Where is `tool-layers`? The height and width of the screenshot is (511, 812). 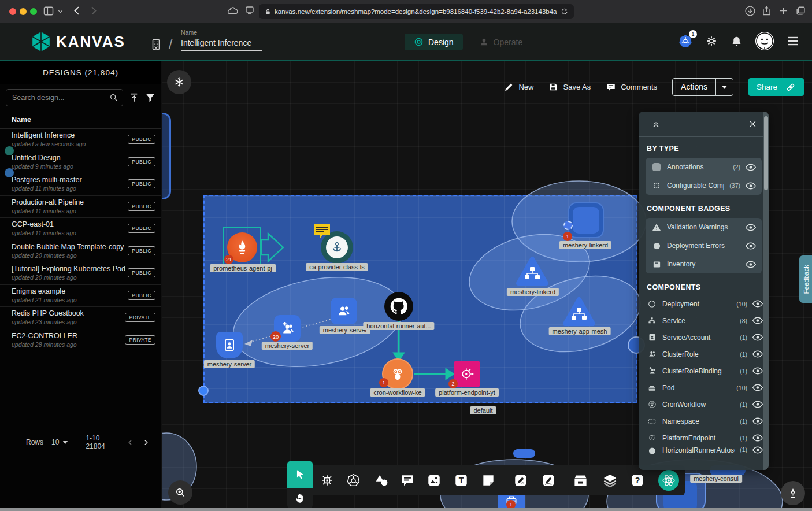 tool-layers is located at coordinates (610, 480).